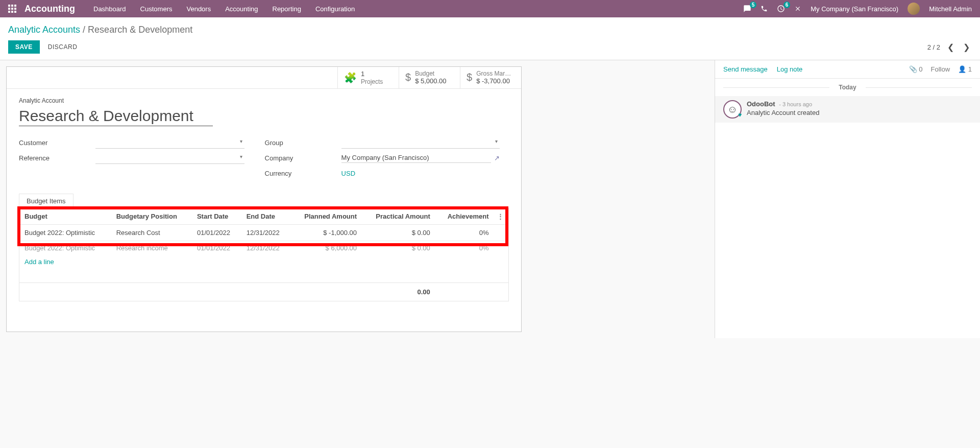 The height and width of the screenshot is (448, 980). What do you see at coordinates (50, 9) in the screenshot?
I see `app-name: Accounting` at bounding box center [50, 9].